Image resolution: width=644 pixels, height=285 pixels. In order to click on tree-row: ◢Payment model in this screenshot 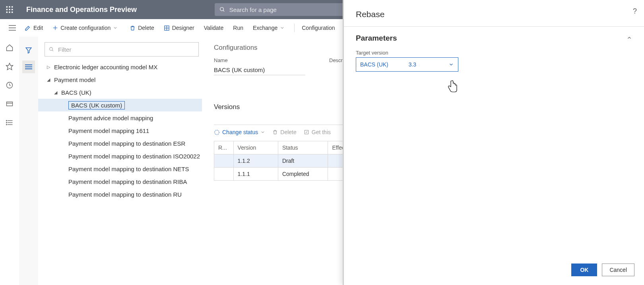, I will do `click(120, 80)`.